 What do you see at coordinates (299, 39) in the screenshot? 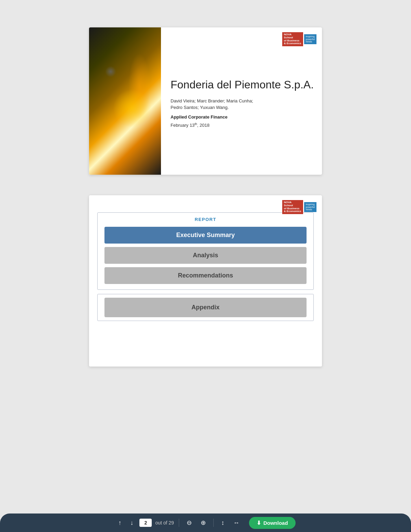
I see `nova-logo: NOVA School of Business & Economics insp…` at bounding box center [299, 39].